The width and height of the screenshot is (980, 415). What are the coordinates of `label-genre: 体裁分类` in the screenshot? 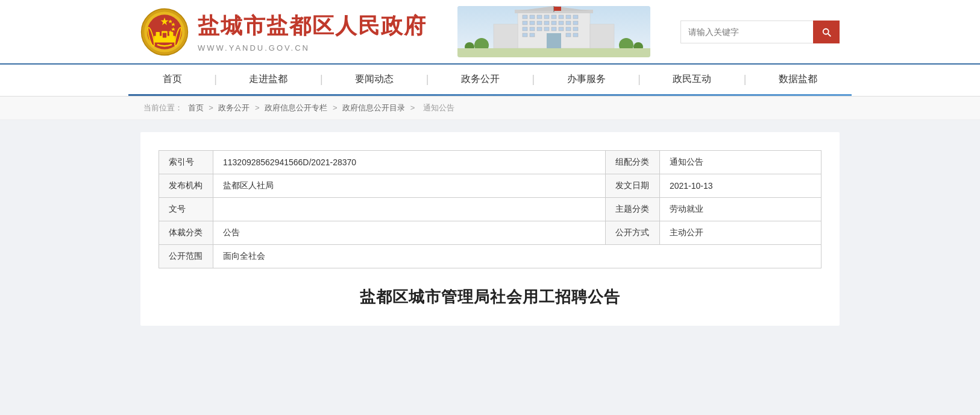 It's located at (186, 233).